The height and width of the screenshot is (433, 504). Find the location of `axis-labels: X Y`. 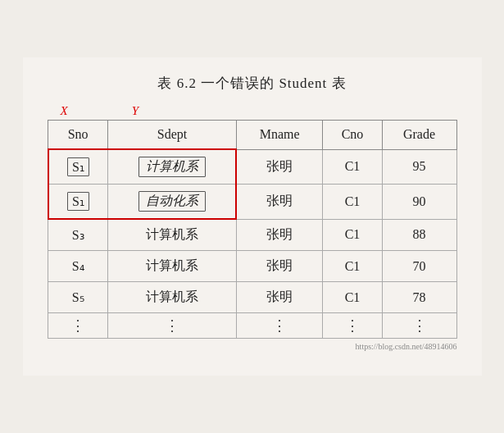

axis-labels: X Y is located at coordinates (252, 112).